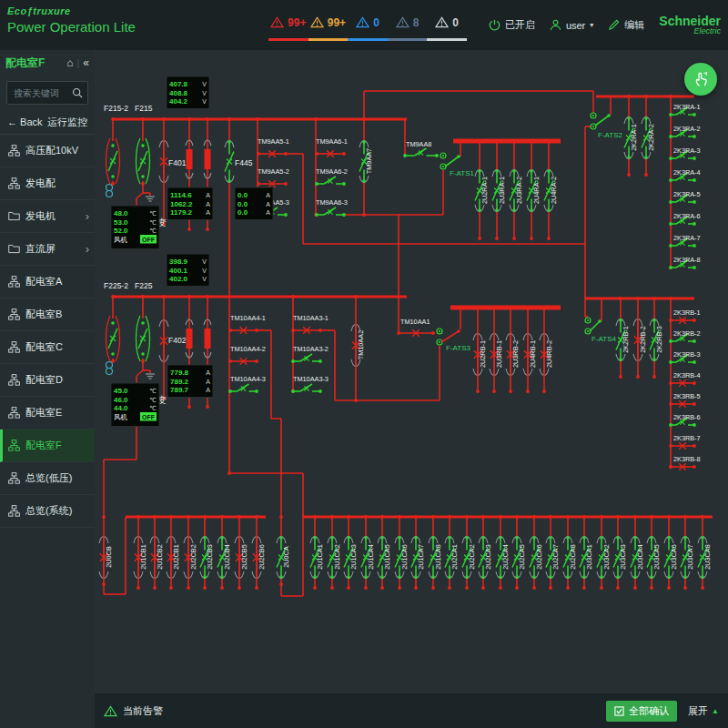 The image size is (728, 728). What do you see at coordinates (25, 122) in the screenshot?
I see `back-button: ← Back` at bounding box center [25, 122].